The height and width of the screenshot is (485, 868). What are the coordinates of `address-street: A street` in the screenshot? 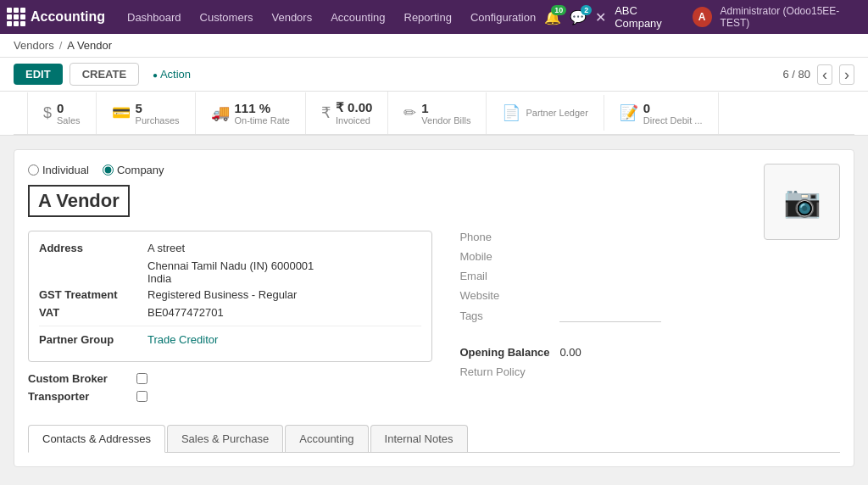 It's located at (166, 248).